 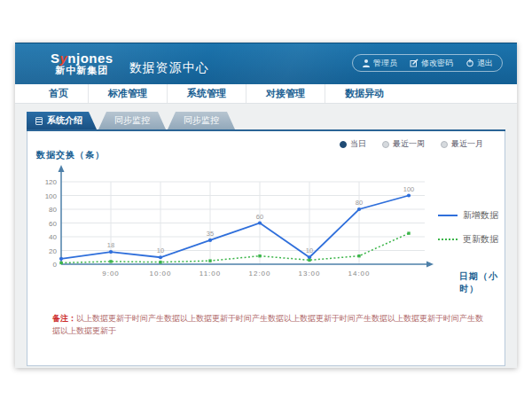 What do you see at coordinates (411, 144) in the screenshot?
I see `range-filters: 当日 最近一周 最近一月` at bounding box center [411, 144].